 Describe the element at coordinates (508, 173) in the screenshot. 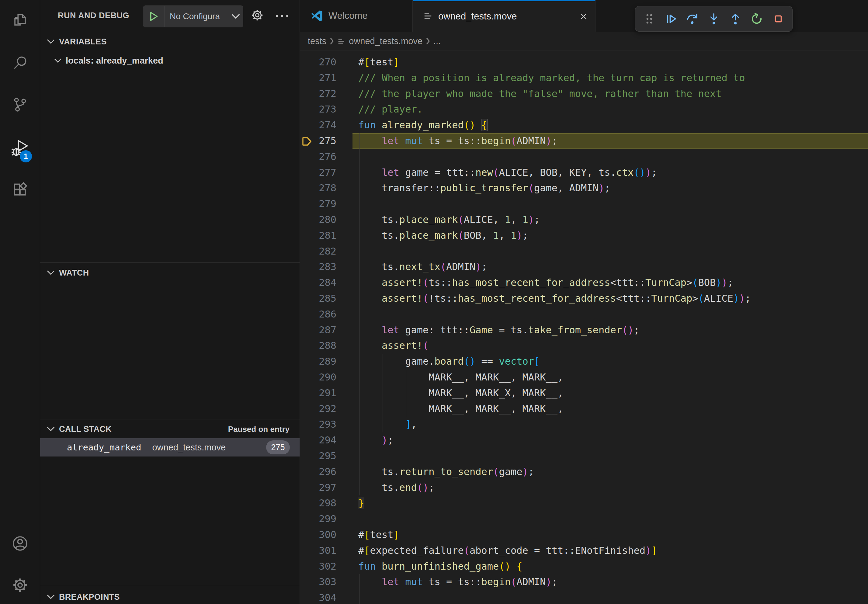

I see `code-line-text: let game = ttt::new(ALICE, BOB, KEY, ts.…` at that location.